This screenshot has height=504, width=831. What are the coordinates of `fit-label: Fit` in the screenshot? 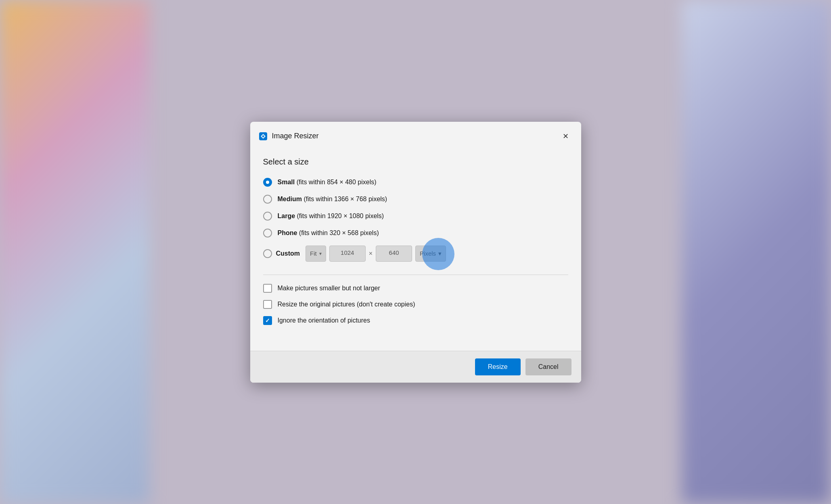 It's located at (313, 253).